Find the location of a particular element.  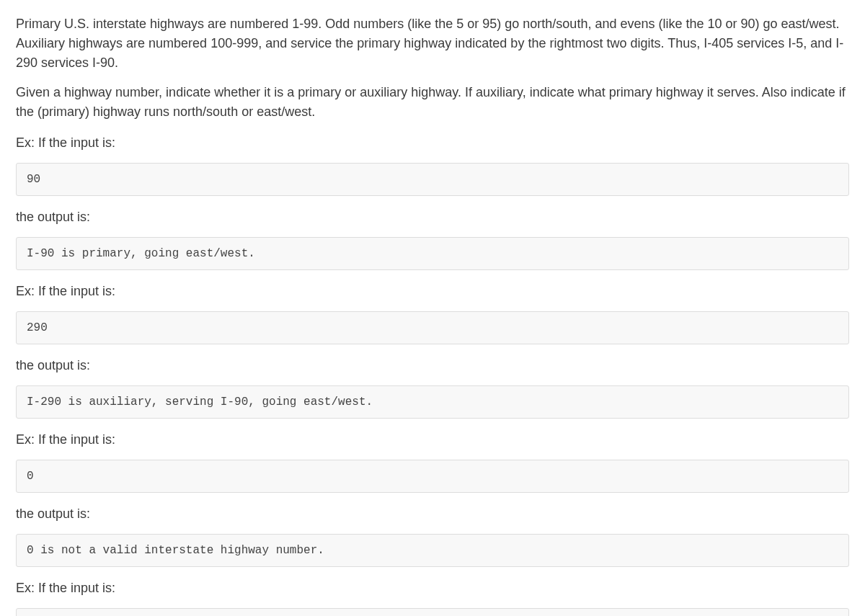

example-input-code: 90 is located at coordinates (432, 179).